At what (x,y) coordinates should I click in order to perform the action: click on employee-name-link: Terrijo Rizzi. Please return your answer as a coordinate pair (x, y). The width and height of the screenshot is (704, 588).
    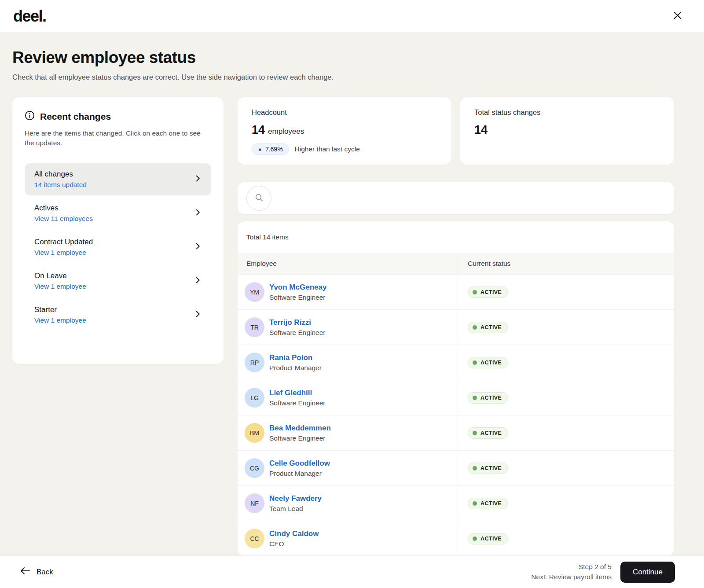
    Looking at the image, I should click on (297, 323).